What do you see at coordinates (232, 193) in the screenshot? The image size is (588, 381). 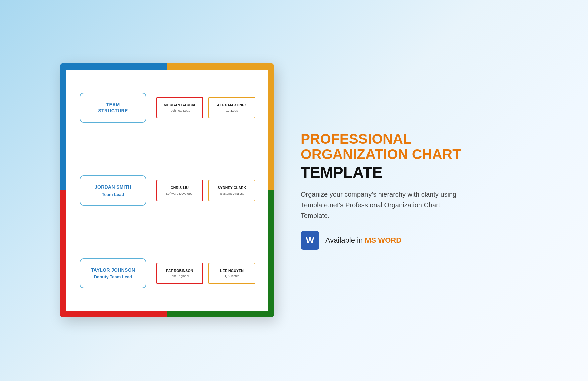 I see `sydney-role: Systems Analyst` at bounding box center [232, 193].